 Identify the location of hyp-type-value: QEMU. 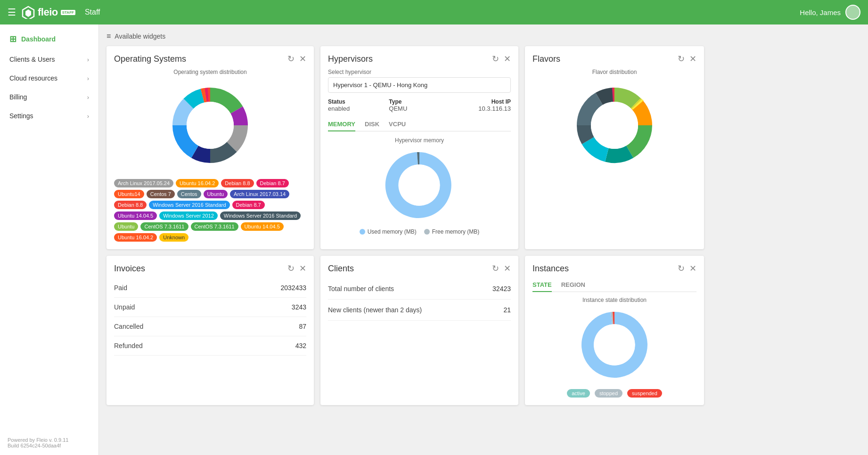
(419, 108).